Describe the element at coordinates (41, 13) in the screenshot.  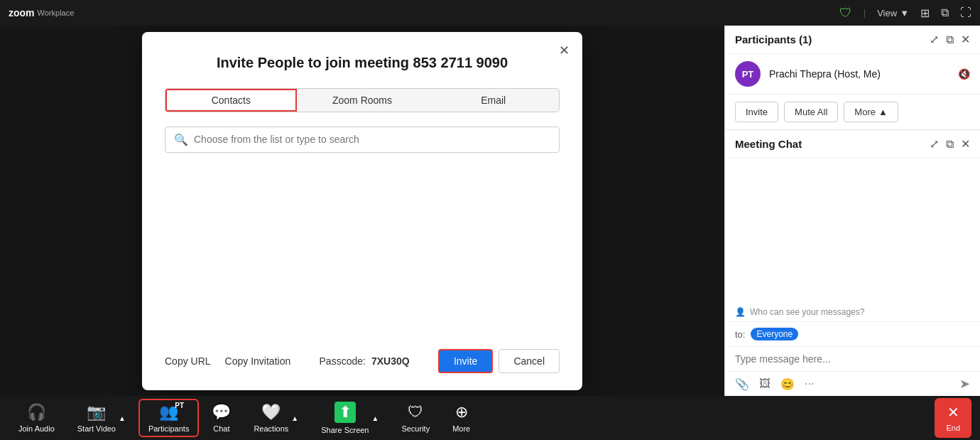
I see `top-bar-left: zoom Workplace` at that location.